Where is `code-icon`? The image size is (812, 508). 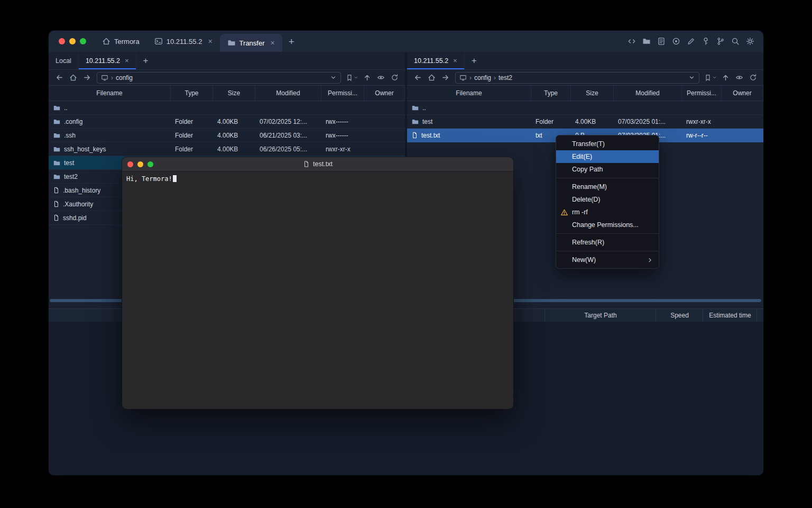
code-icon is located at coordinates (632, 41).